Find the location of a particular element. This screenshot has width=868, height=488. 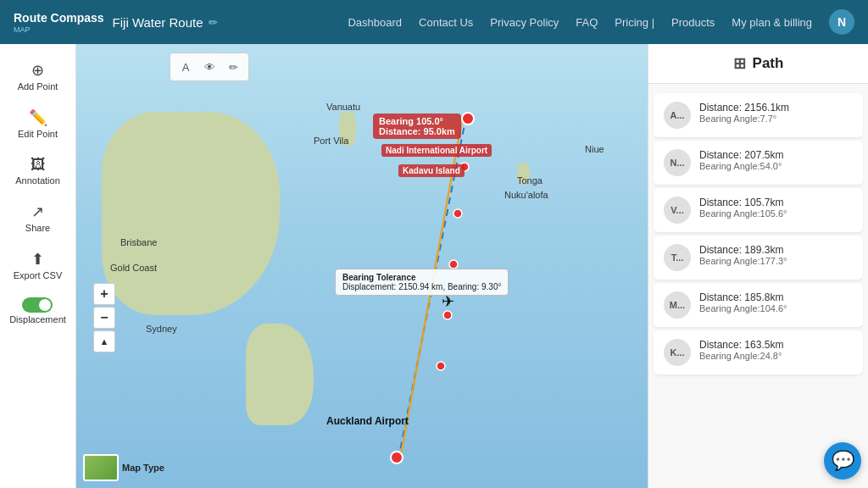

path-item-bearing: Bearing Angle:177.3° is located at coordinates (776, 261).